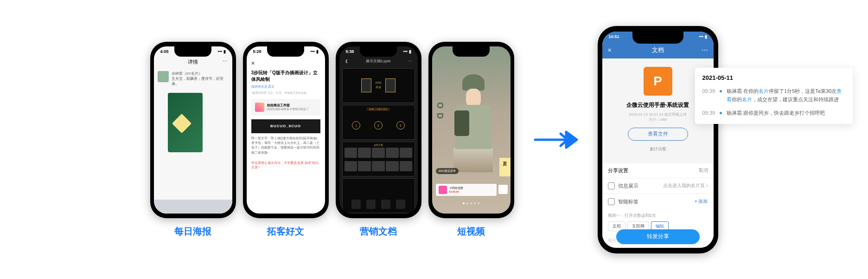  Describe the element at coordinates (618, 171) in the screenshot. I see `section-header: 分享设置` at that location.